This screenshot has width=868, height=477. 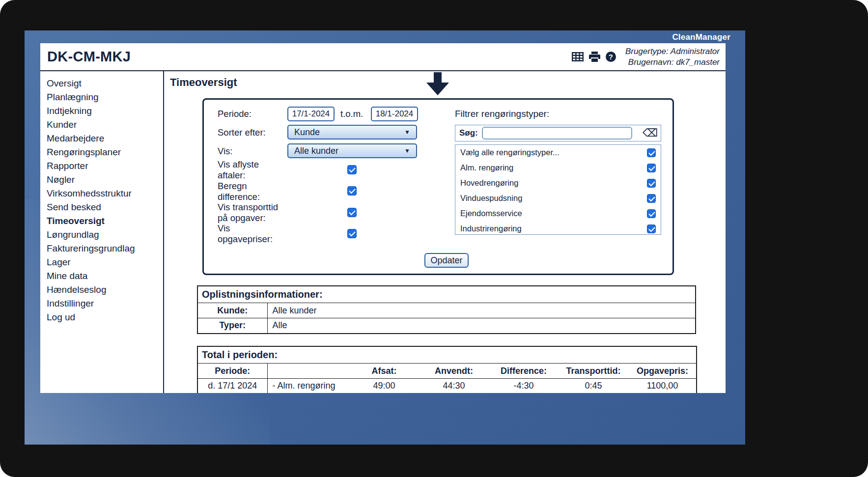 What do you see at coordinates (384, 371) in the screenshot?
I see `col-header-afsat: Afsat:` at bounding box center [384, 371].